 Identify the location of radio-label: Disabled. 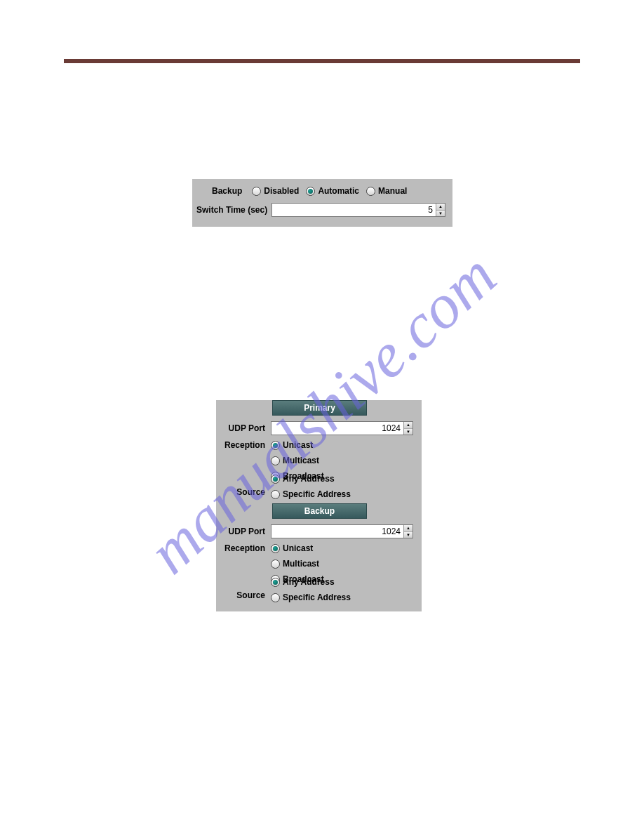
(281, 191).